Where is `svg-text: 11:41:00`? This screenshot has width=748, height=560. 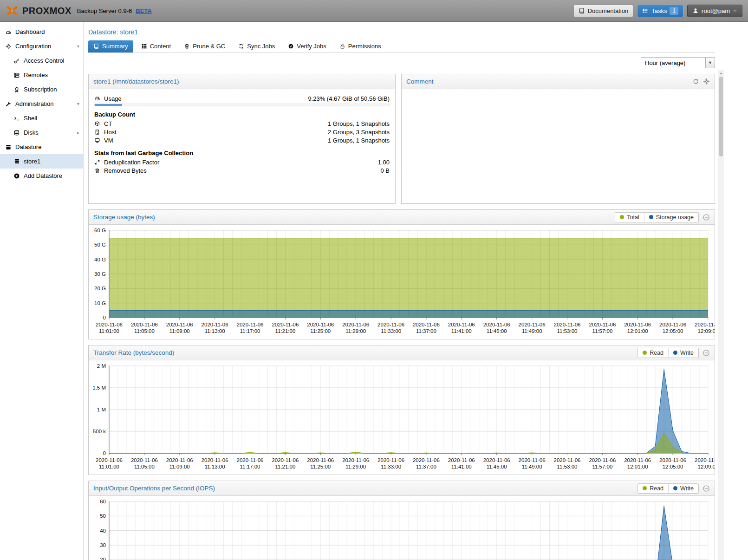
svg-text: 11:41:00 is located at coordinates (462, 467).